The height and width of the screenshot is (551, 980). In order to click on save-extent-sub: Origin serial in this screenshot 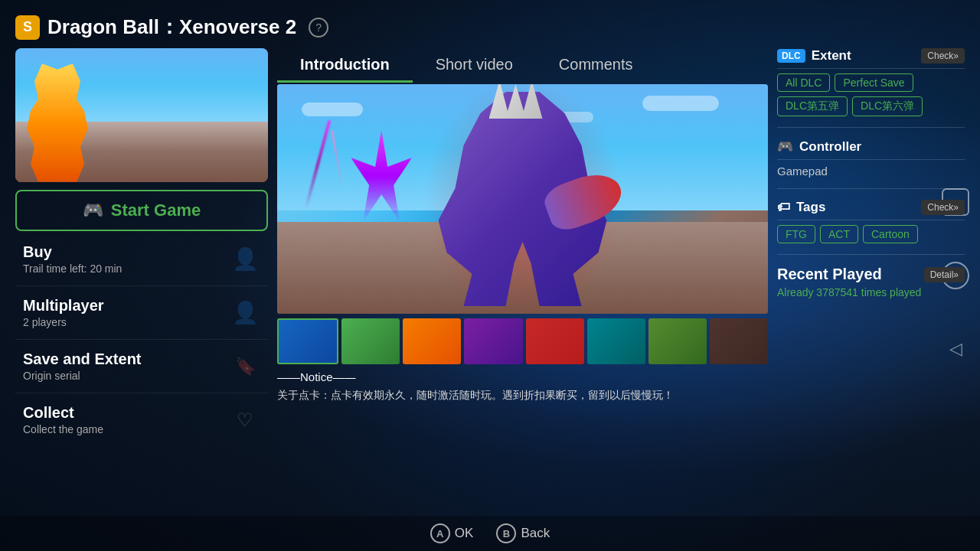, I will do `click(142, 376)`.